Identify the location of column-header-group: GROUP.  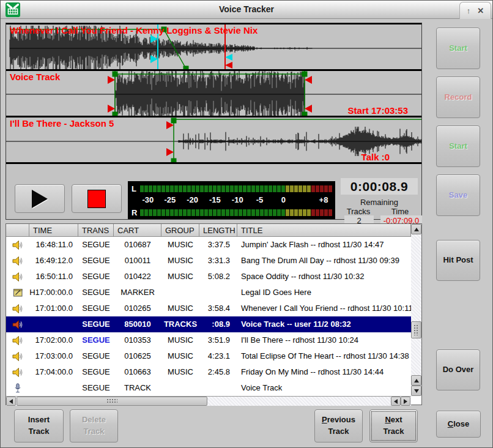
(180, 230).